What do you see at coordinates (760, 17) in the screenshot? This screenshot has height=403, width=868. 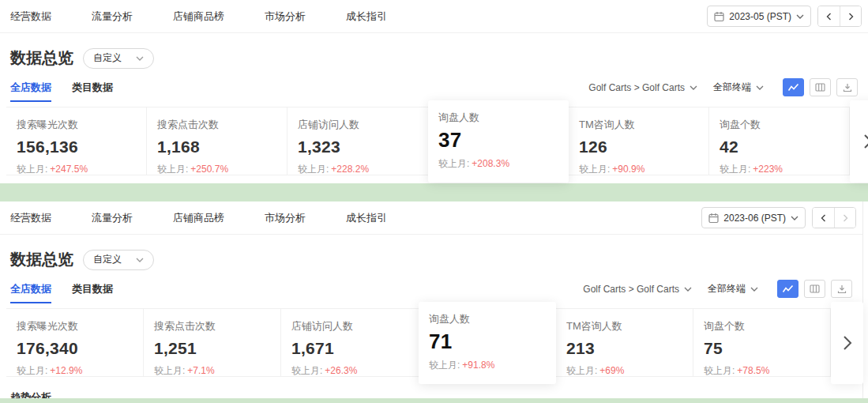 I see `date-label: 2023-05 (PST)` at bounding box center [760, 17].